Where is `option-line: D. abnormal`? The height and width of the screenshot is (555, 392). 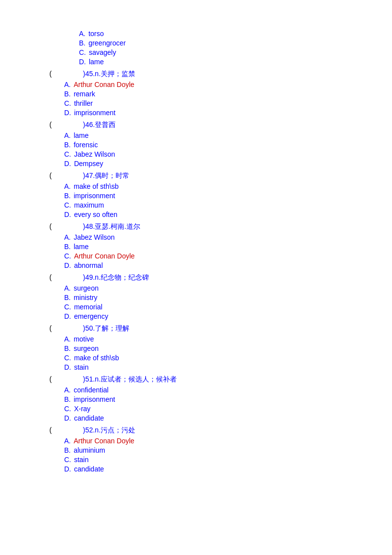 option-line: D. abnormal is located at coordinates (228, 265).